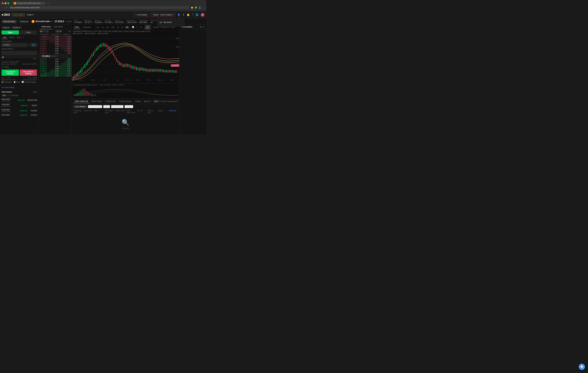 This screenshot has height=373, width=588. Describe the element at coordinates (173, 111) in the screenshot. I see `cancel-all-button: Cancel all` at that location.